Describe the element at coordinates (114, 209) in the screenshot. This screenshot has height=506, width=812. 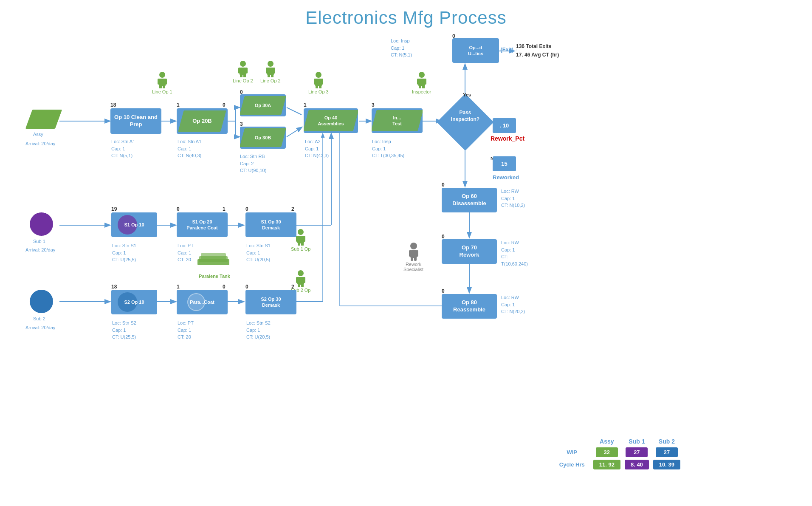
I see `s1-op10-count: 19` at that location.